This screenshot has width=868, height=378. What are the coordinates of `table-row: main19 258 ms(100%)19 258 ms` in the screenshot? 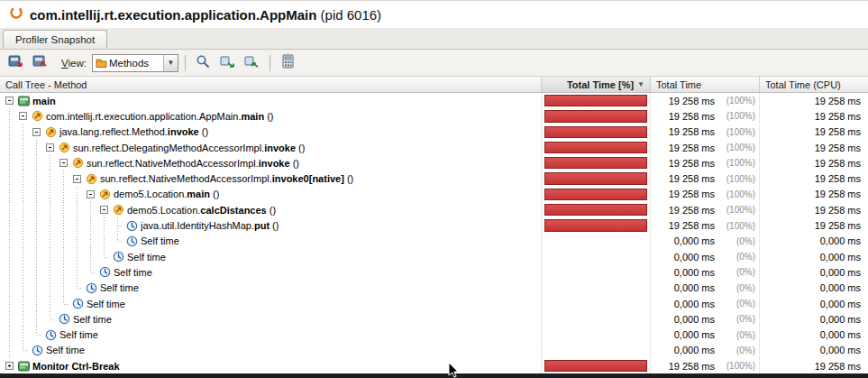 It's located at (434, 101).